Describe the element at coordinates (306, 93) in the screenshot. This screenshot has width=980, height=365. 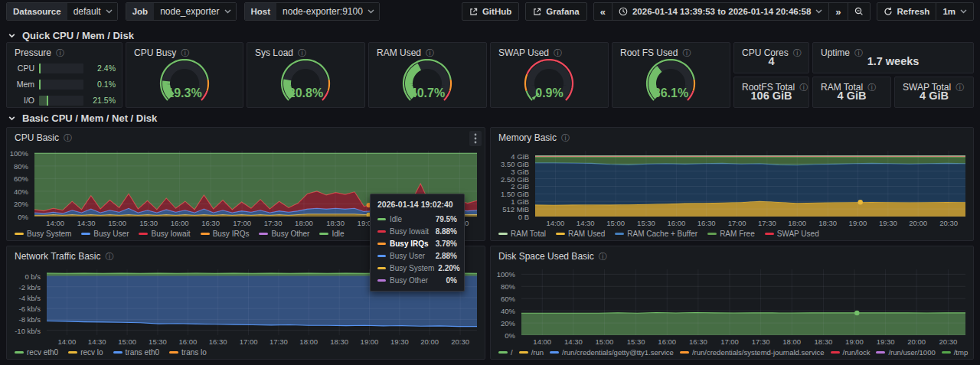
I see `gauge-value: 20.8%` at that location.